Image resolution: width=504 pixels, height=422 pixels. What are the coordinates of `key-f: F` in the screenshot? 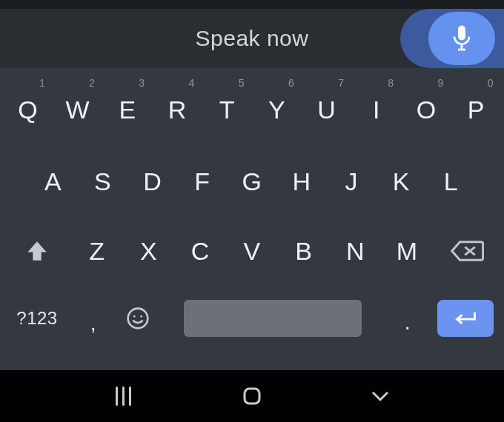 It's located at (202, 181).